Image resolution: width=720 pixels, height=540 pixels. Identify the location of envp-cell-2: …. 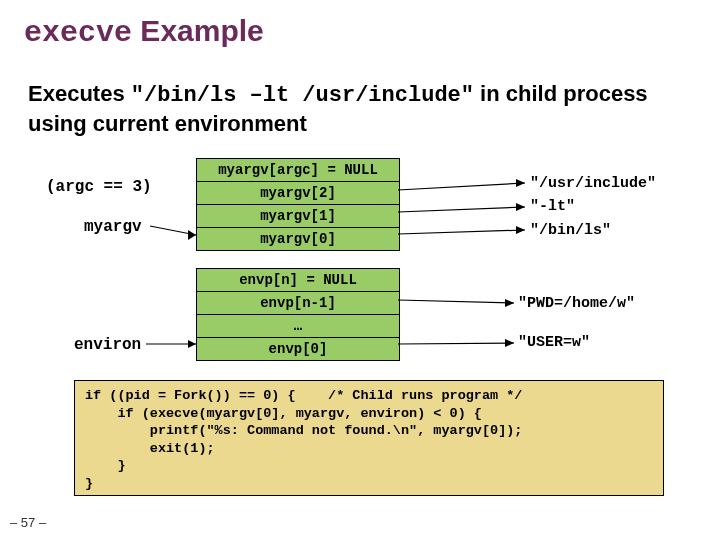
(298, 326).